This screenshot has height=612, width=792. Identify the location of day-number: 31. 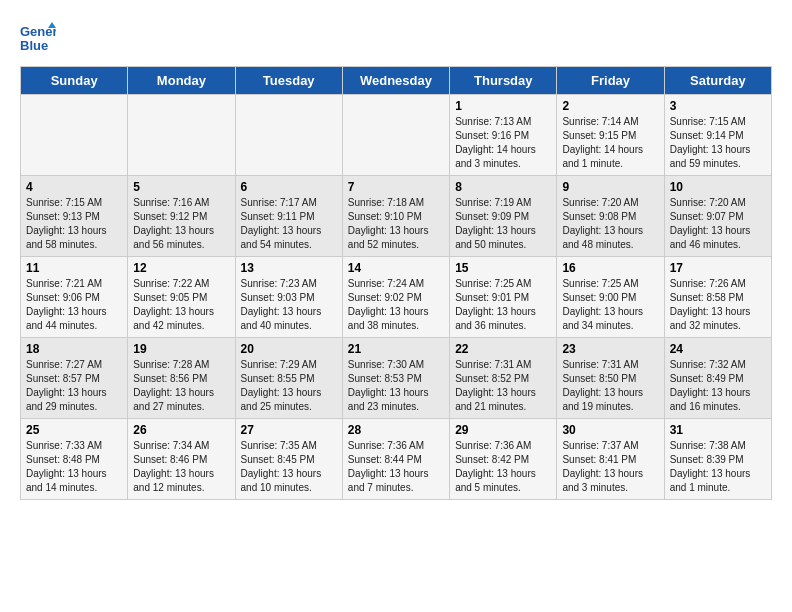
(718, 430).